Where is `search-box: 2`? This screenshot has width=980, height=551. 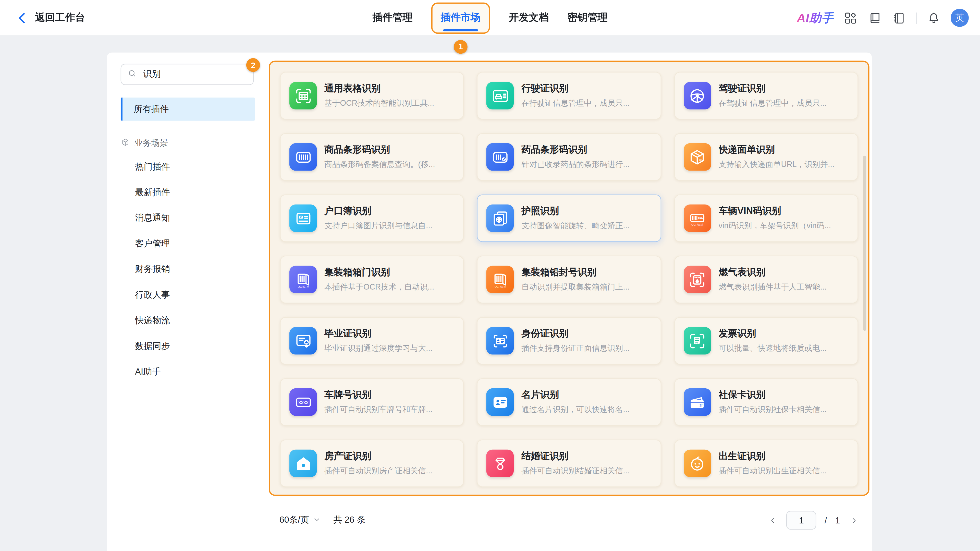 search-box: 2 is located at coordinates (187, 75).